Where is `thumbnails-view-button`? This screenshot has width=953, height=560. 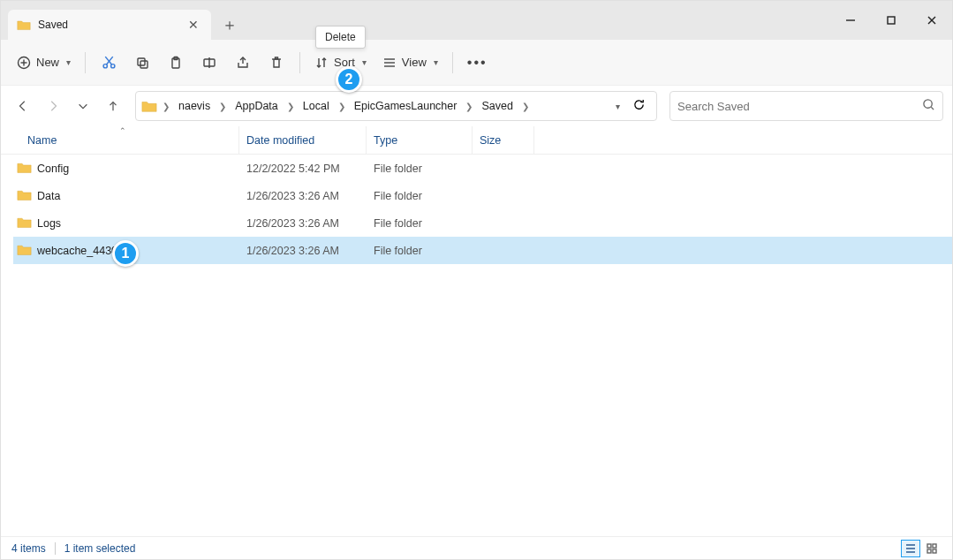
thumbnails-view-button is located at coordinates (932, 549).